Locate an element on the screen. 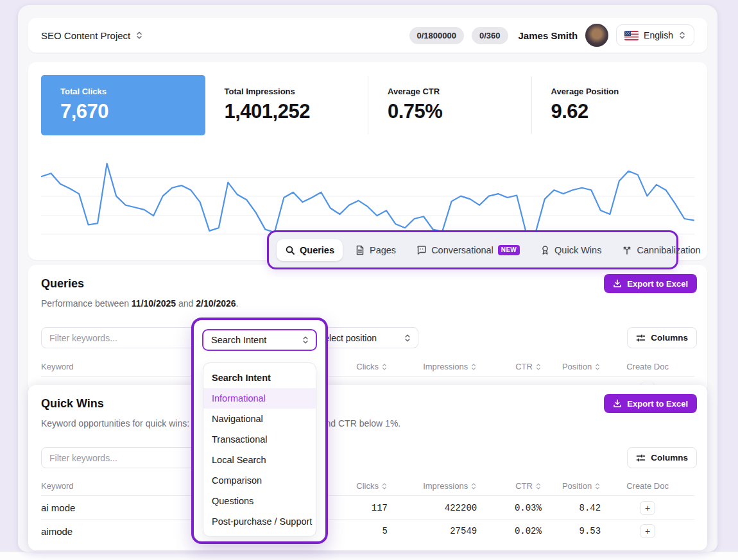  date-from: 11/10/2025 is located at coordinates (154, 303).